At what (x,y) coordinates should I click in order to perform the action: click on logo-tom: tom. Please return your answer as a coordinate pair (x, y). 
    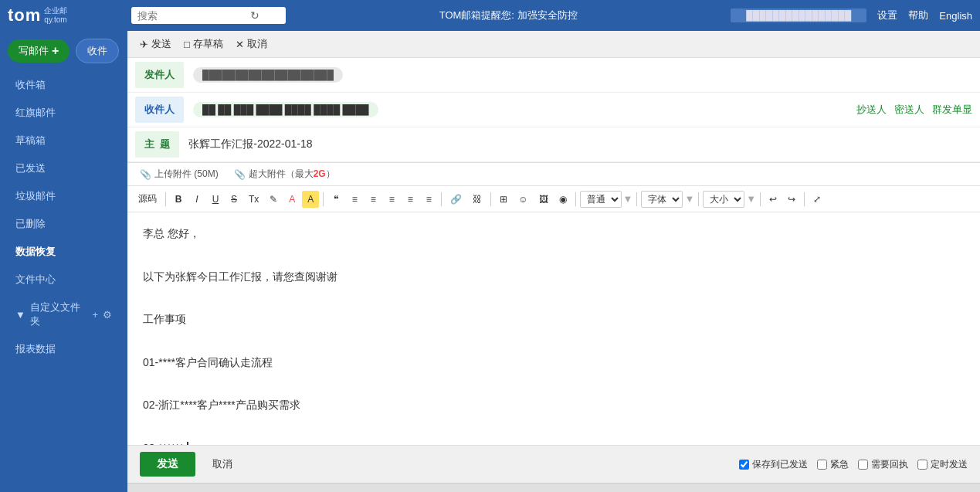
    Looking at the image, I should click on (25, 15).